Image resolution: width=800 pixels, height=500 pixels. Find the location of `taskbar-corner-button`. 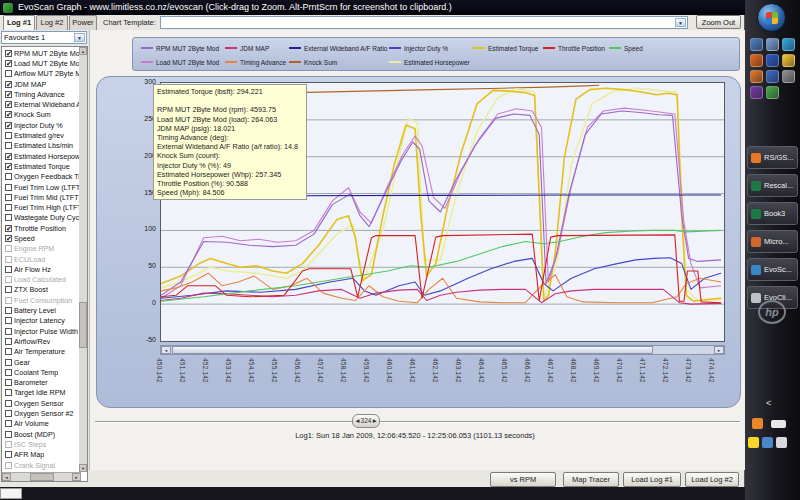

taskbar-corner-button is located at coordinates (11, 494).